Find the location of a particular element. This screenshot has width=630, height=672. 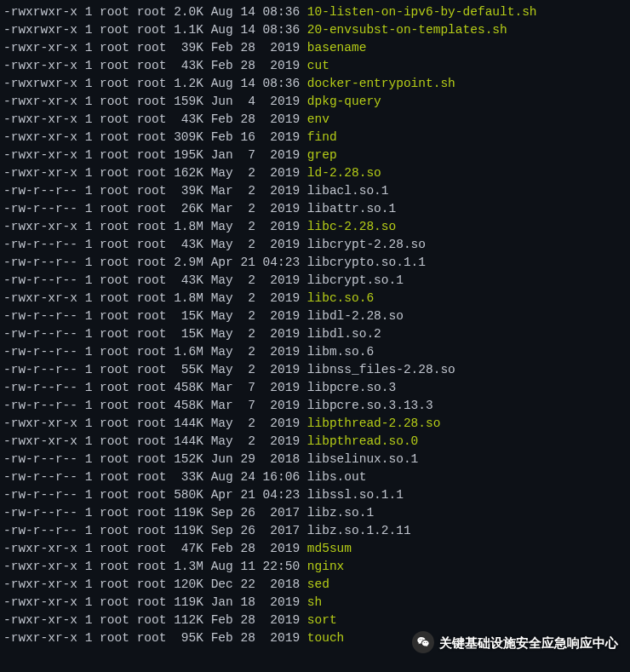

file-name: libm.so.6 is located at coordinates (337, 352).